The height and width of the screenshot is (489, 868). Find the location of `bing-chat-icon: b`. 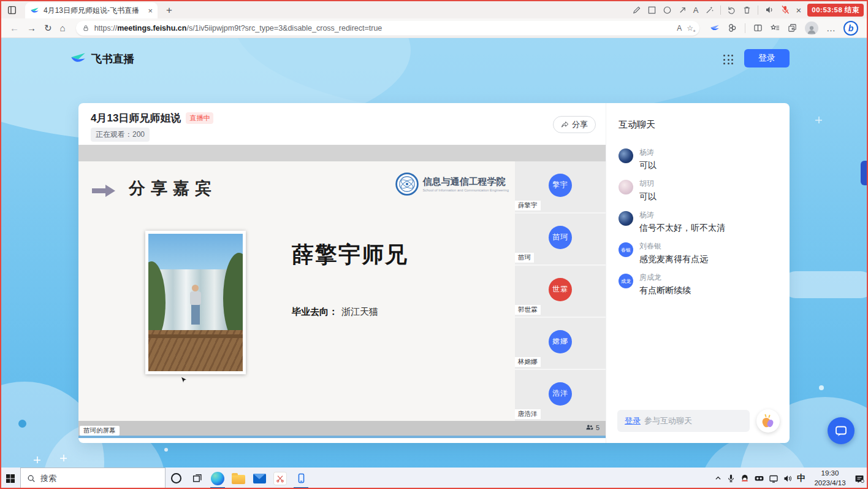

bing-chat-icon: b is located at coordinates (851, 28).